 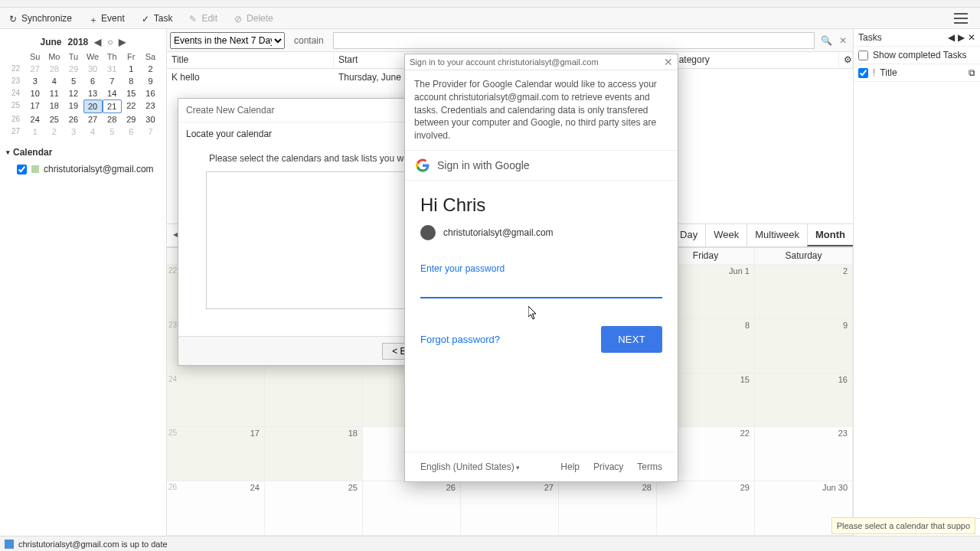 What do you see at coordinates (150, 93) in the screenshot?
I see `minical-day: 16` at bounding box center [150, 93].